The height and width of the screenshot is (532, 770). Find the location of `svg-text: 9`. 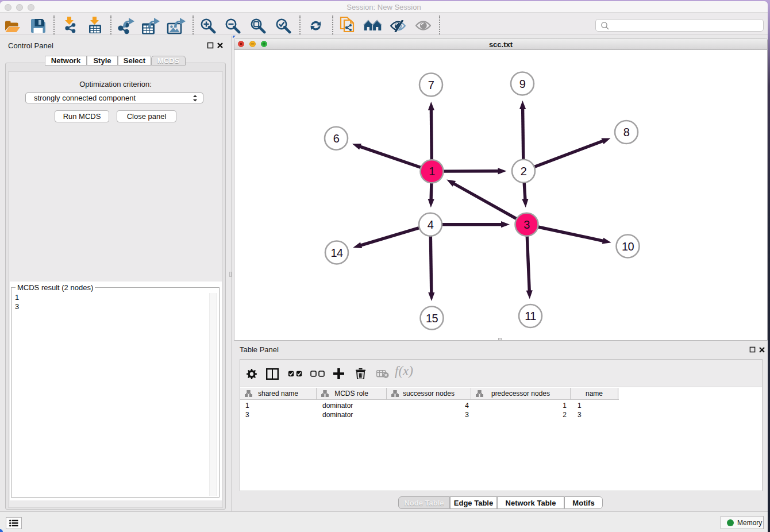

svg-text: 9 is located at coordinates (523, 84).